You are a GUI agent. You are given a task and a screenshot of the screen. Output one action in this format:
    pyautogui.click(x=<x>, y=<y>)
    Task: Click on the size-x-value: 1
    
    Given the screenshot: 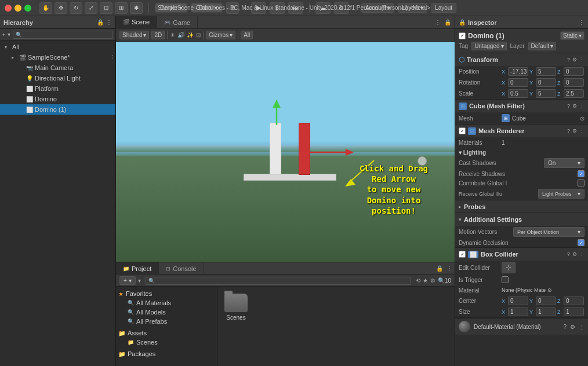 What is the action you would take?
    pyautogui.click(x=518, y=312)
    